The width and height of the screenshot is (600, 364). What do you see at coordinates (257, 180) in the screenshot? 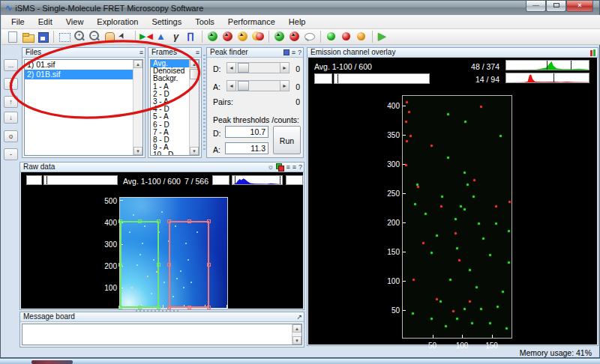
I see `raw-histogram` at bounding box center [257, 180].